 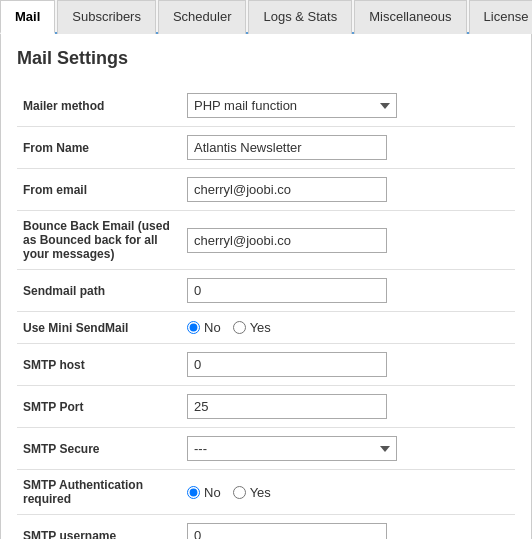 What do you see at coordinates (202, 17) in the screenshot?
I see `tab-scheduler: Scheduler` at bounding box center [202, 17].